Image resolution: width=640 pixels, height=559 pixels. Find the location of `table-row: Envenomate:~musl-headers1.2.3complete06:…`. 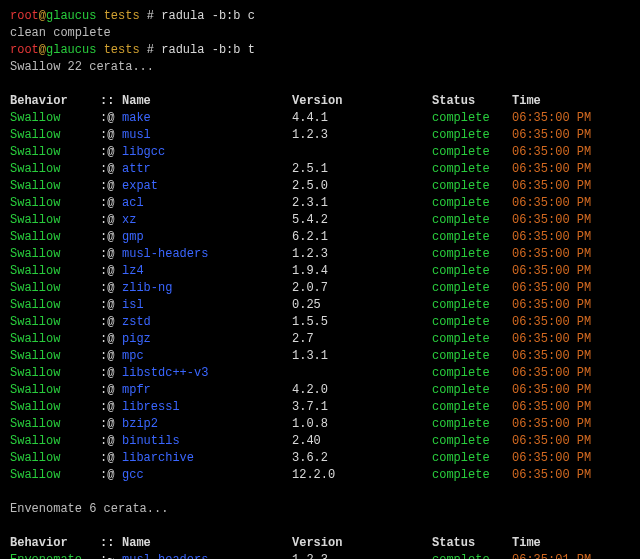

table-row: Envenomate:~musl-headers1.2.3complete06:… is located at coordinates (320, 556).